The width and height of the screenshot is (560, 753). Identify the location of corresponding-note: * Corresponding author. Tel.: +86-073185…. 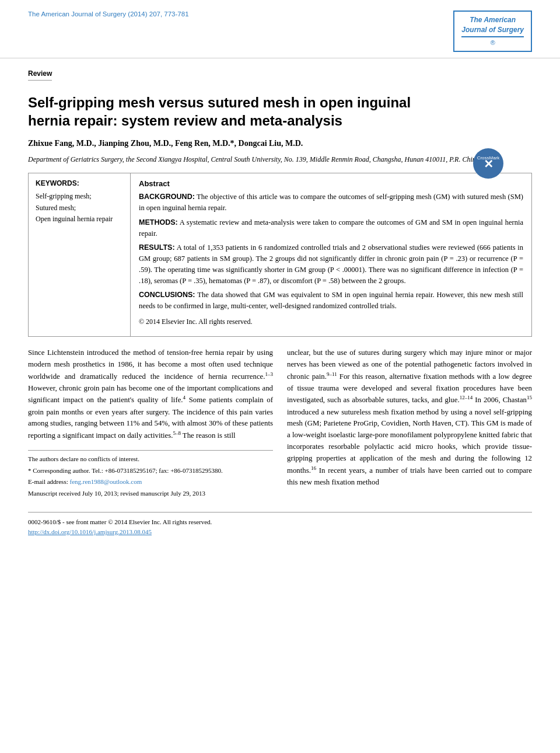
(150, 471).